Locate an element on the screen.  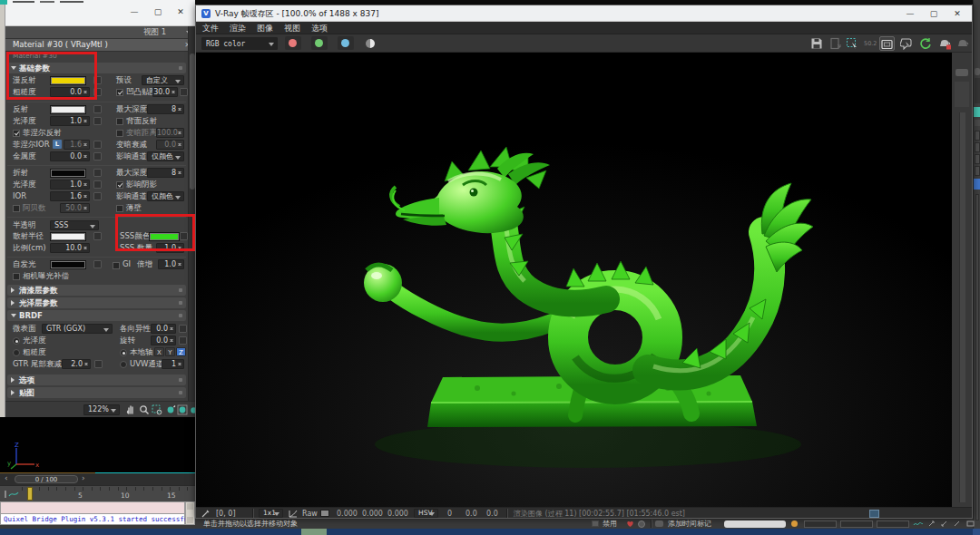
track-bar: 5 10 15 is located at coordinates (98, 493).